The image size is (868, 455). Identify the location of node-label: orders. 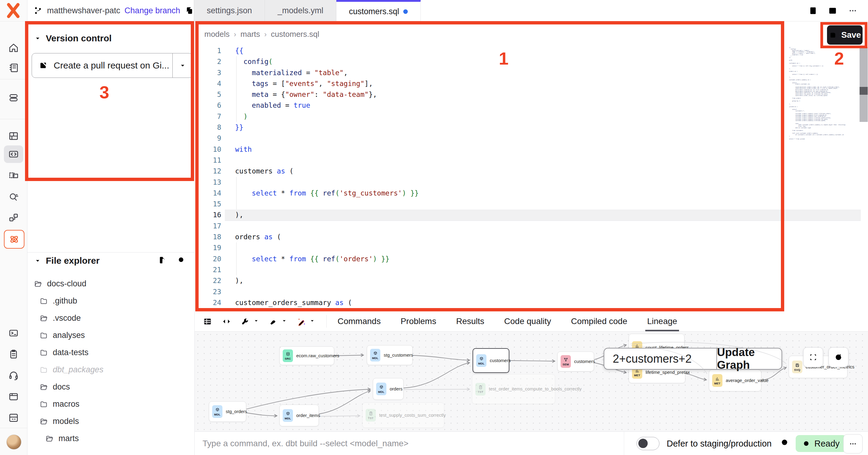
(396, 389).